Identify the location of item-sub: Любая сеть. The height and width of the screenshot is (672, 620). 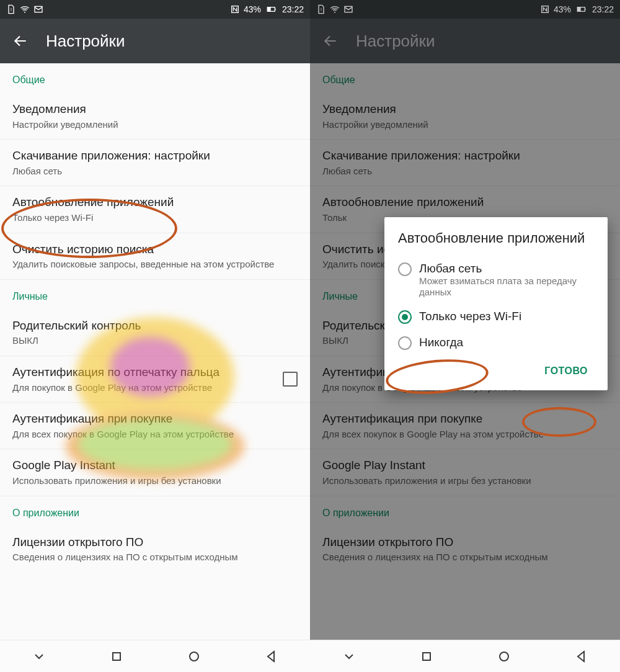
(155, 171).